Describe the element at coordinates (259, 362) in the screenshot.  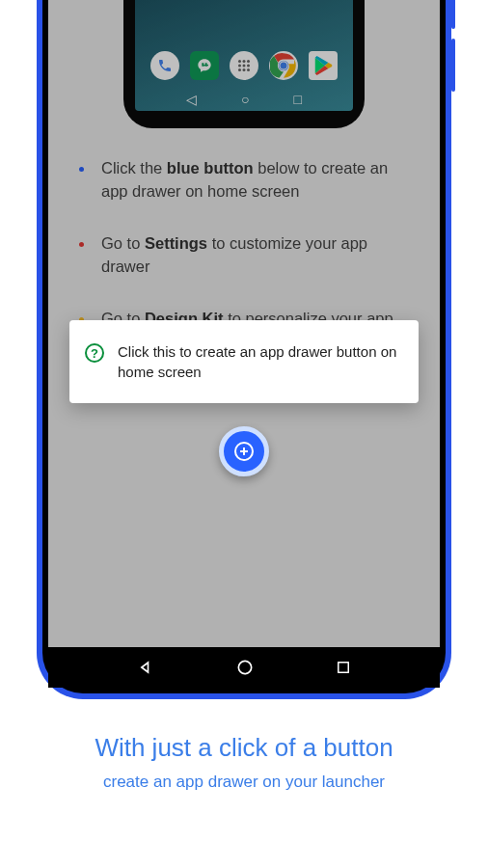
I see `tooltip-text: Click this to create an app drawer butto…` at that location.